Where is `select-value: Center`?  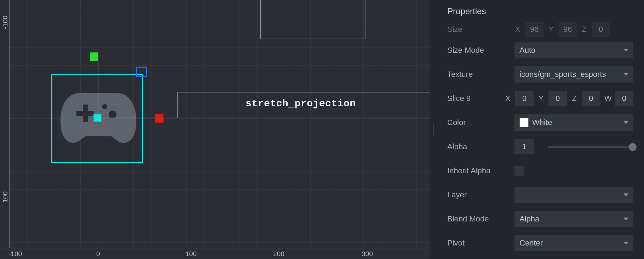
select-value: Center is located at coordinates (531, 243).